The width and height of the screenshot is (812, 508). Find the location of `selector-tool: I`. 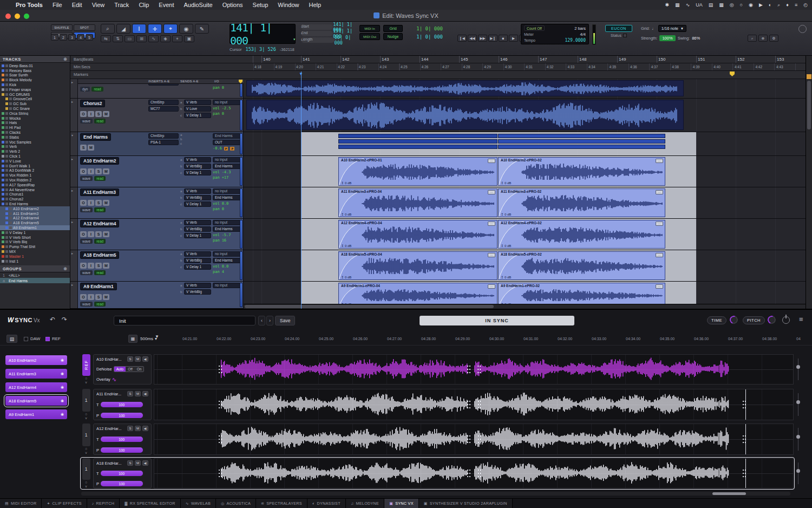

selector-tool: I is located at coordinates (139, 29).